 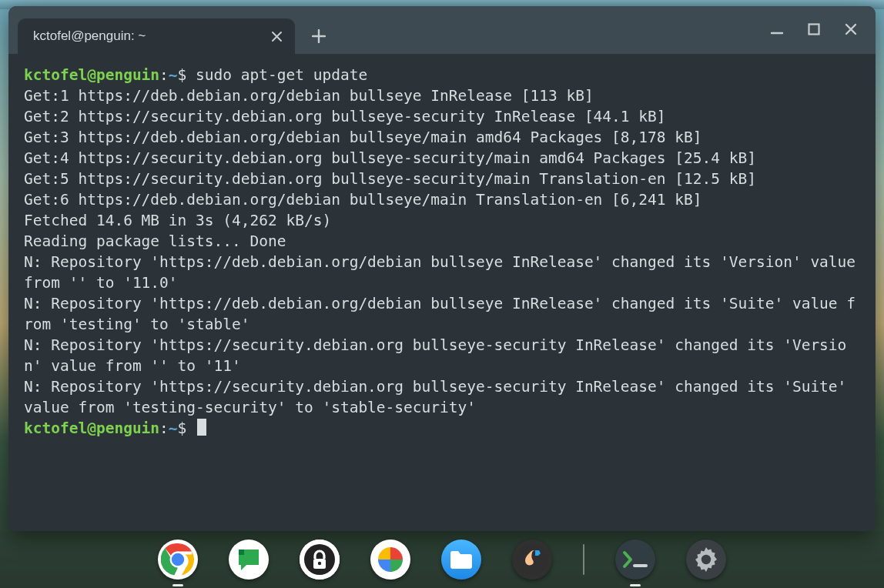 What do you see at coordinates (584, 560) in the screenshot?
I see `shelf-divider` at bounding box center [584, 560].